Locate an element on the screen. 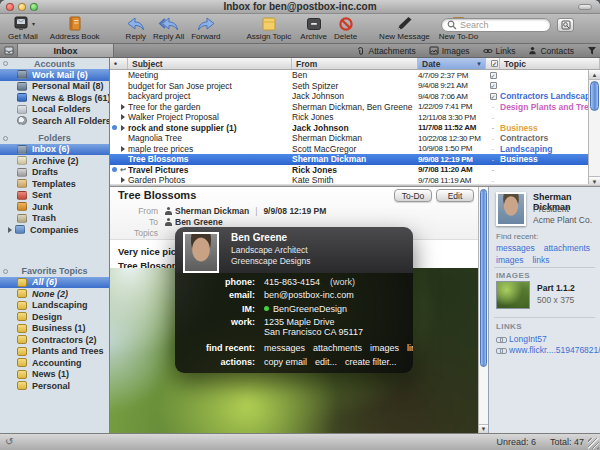  message-row-tree-for-the-garden: Tree for the garden Sherman Dickman, Ben… is located at coordinates (355, 108).